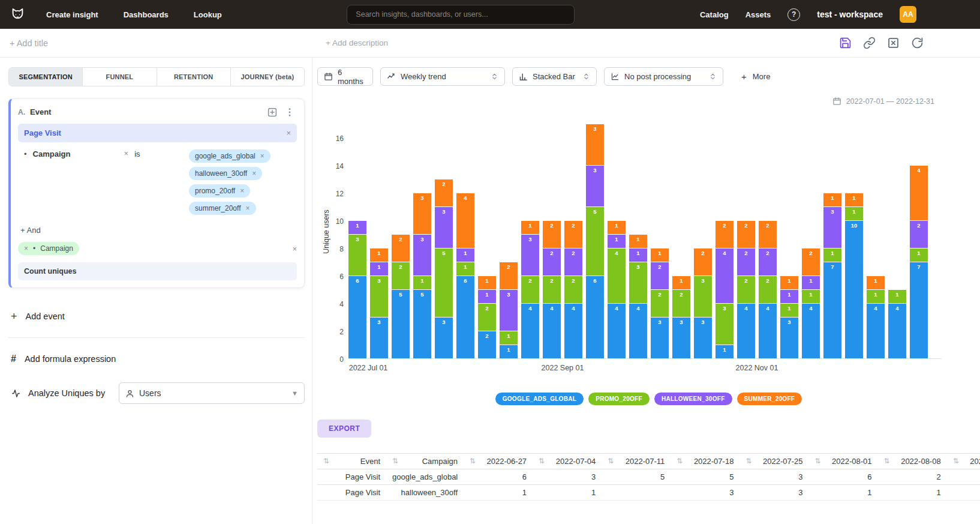 The width and height of the screenshot is (980, 524). What do you see at coordinates (223, 208) in the screenshot?
I see `filter-value-pill-summer-20off: summer_20off×` at bounding box center [223, 208].